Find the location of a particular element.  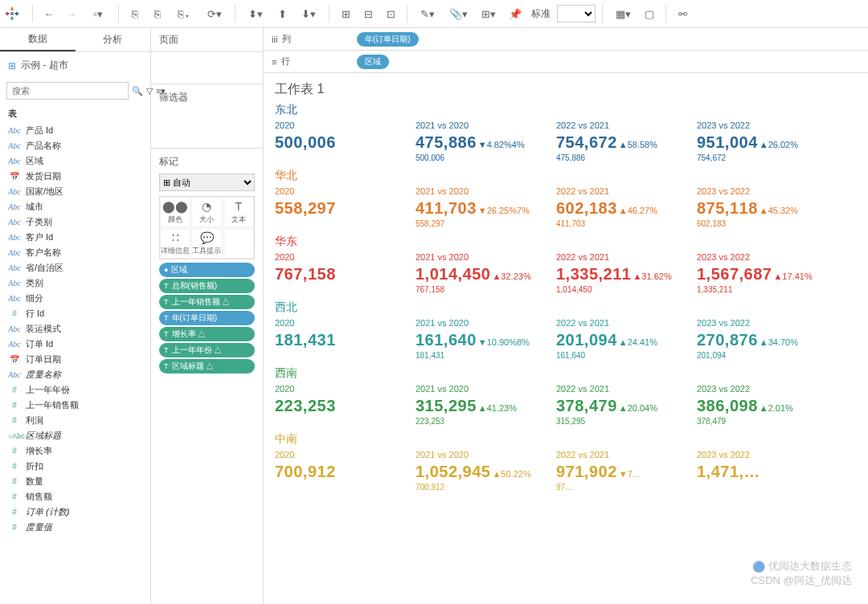

metric-cell: 270,876▲34.70%201,094 is located at coordinates (767, 345).